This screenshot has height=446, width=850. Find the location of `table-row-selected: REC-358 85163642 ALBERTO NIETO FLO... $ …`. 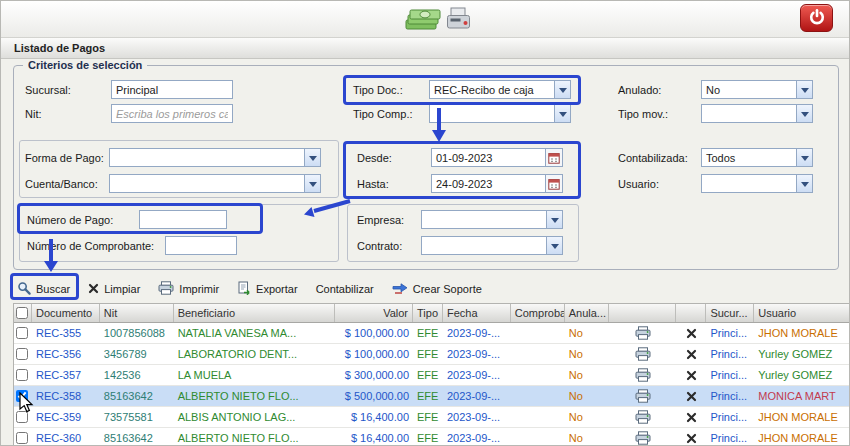

table-row-selected: REC-358 85163642 ALBERTO NIETO FLO... $ … is located at coordinates (432, 396).